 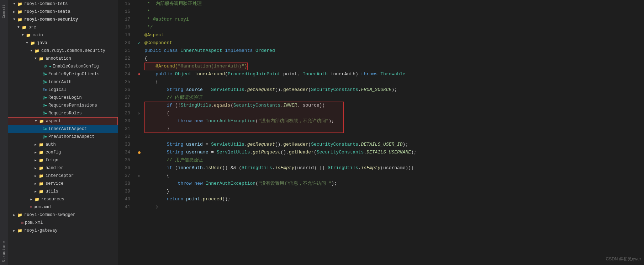 I want to click on sidebar-item-requires-login: @● RequiresLogin, so click(x=63, y=98).